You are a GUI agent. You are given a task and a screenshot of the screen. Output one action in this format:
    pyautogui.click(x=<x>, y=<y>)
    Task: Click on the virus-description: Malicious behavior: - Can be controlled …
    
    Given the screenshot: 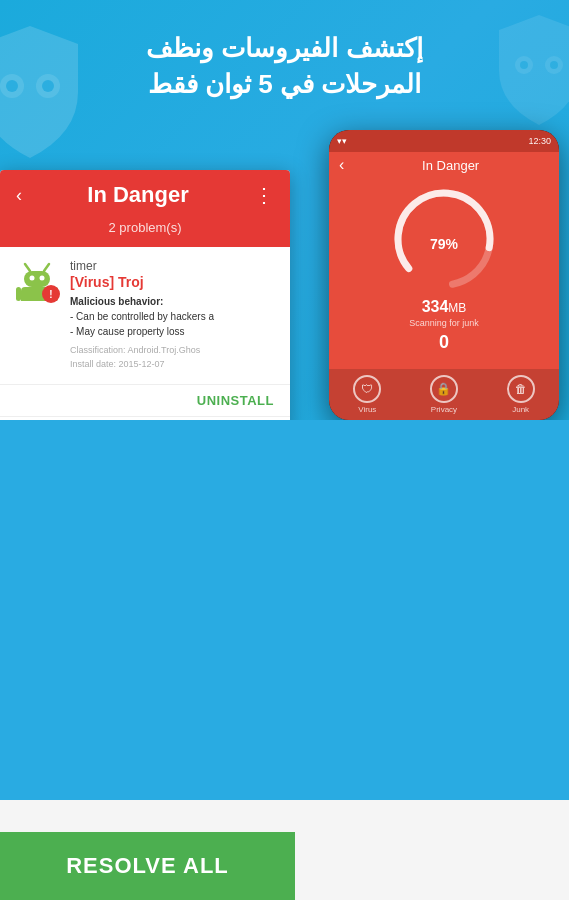 What is the action you would take?
    pyautogui.click(x=172, y=316)
    